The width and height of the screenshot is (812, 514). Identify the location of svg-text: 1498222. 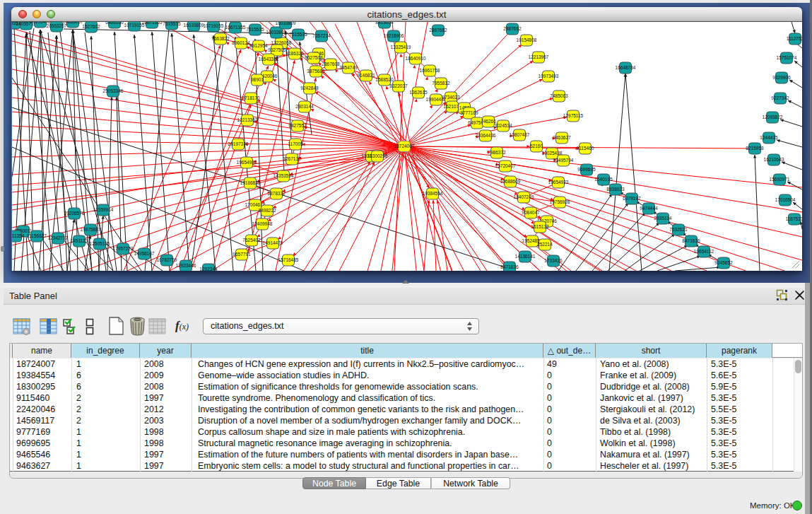
(267, 211).